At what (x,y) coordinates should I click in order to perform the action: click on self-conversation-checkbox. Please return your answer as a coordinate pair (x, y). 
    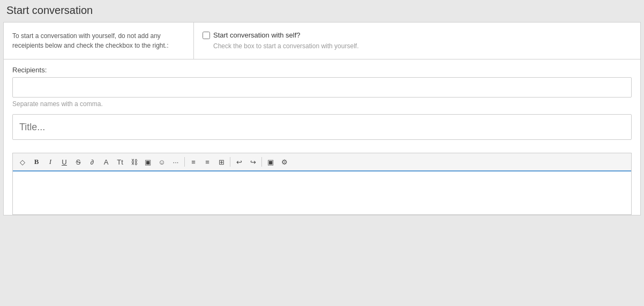
    Looking at the image, I should click on (206, 35).